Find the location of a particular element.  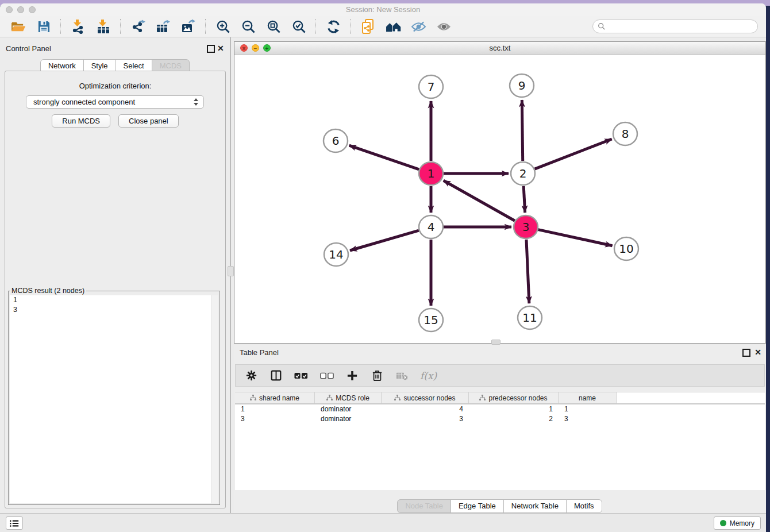

control-panel-close-button: ✕ is located at coordinates (221, 48).